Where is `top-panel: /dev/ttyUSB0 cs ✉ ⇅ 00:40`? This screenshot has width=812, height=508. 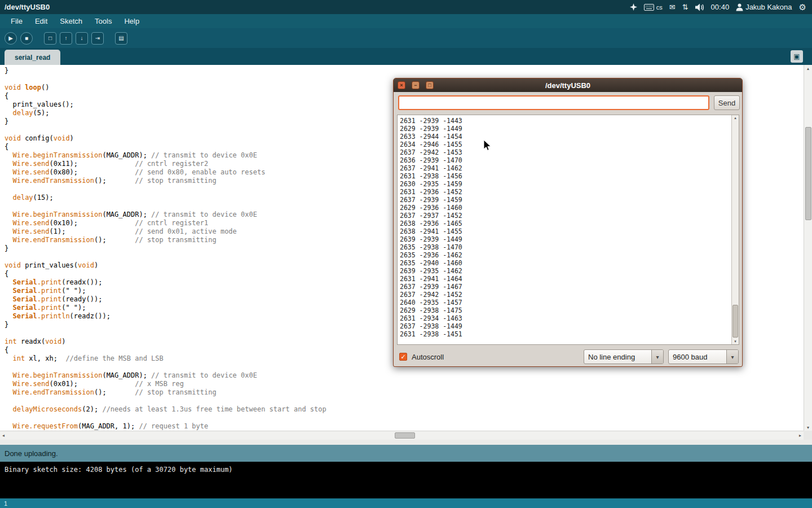 top-panel: /dev/ttyUSB0 cs ✉ ⇅ 00:40 is located at coordinates (406, 7).